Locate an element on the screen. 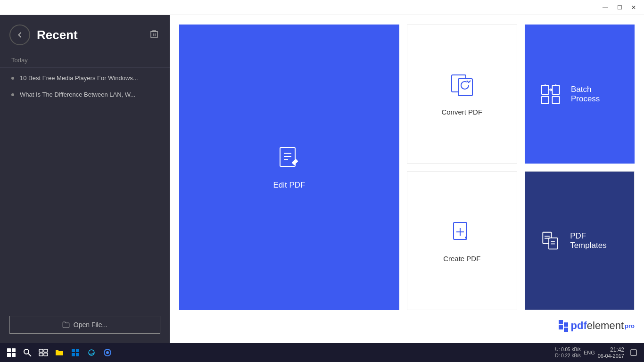 Image resolution: width=644 pixels, height=362 pixels. minimize-button: — is located at coordinates (605, 8).